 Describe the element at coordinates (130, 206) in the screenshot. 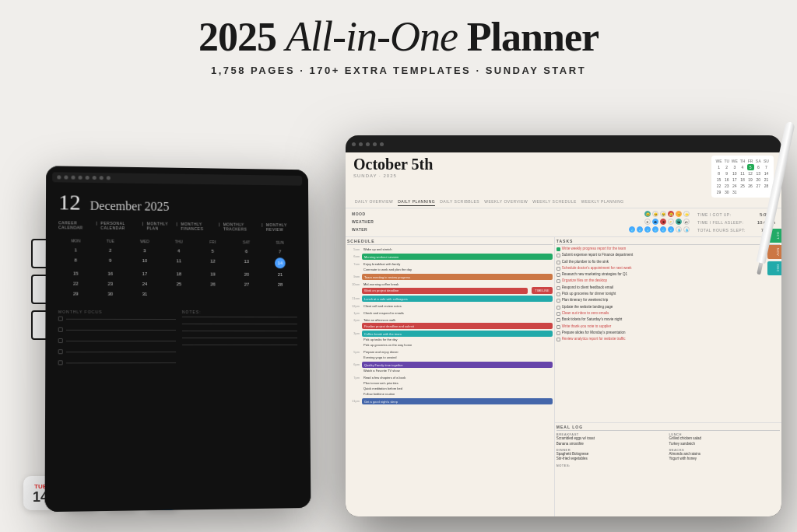

I see `left-date-month: December 2025` at that location.